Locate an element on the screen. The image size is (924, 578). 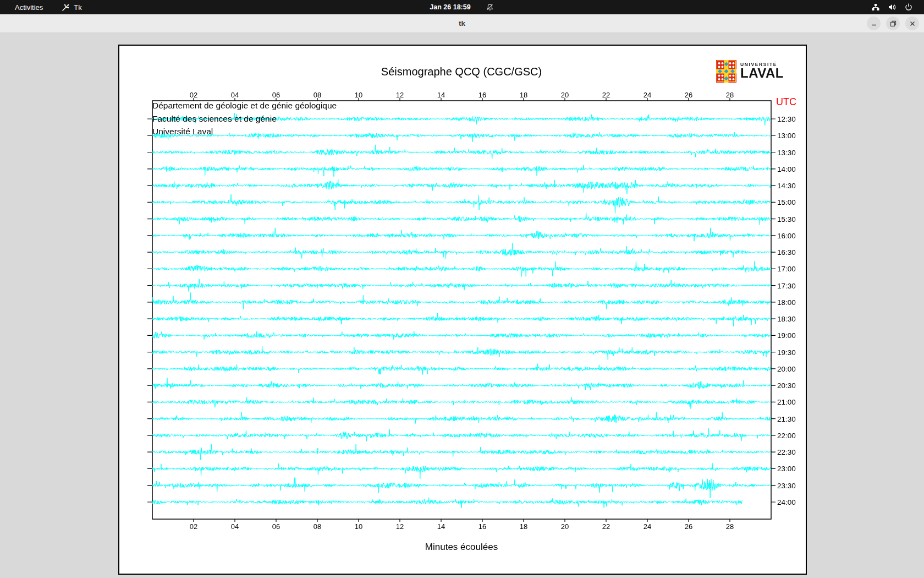
trace-time-label: 24:00 is located at coordinates (787, 502).